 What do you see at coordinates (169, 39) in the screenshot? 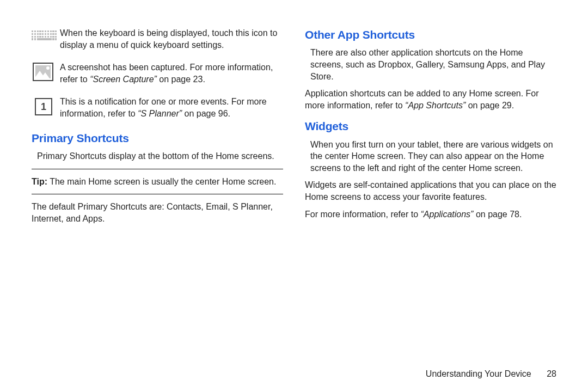
I see `text: When the keyboard is being displayed, to…` at bounding box center [169, 39].